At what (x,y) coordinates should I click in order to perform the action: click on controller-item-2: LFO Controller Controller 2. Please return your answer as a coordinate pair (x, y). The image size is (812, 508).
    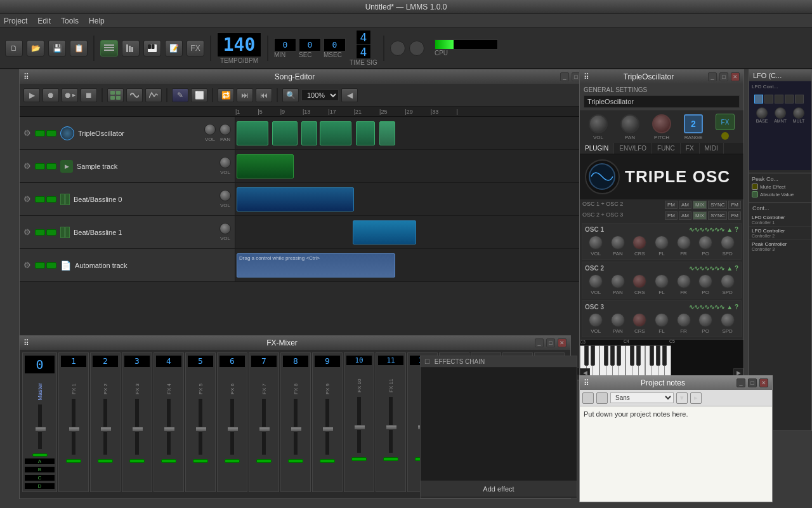
    Looking at the image, I should click on (780, 234).